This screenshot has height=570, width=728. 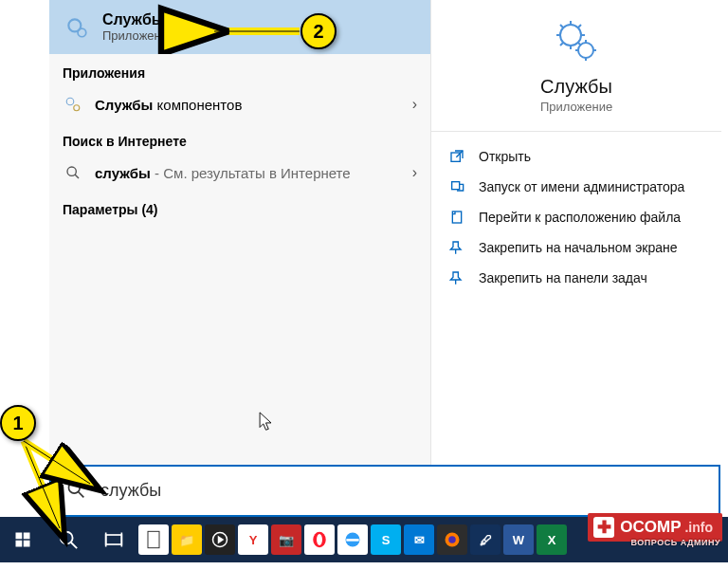 I want to click on taskbar-app-file, so click(x=154, y=540).